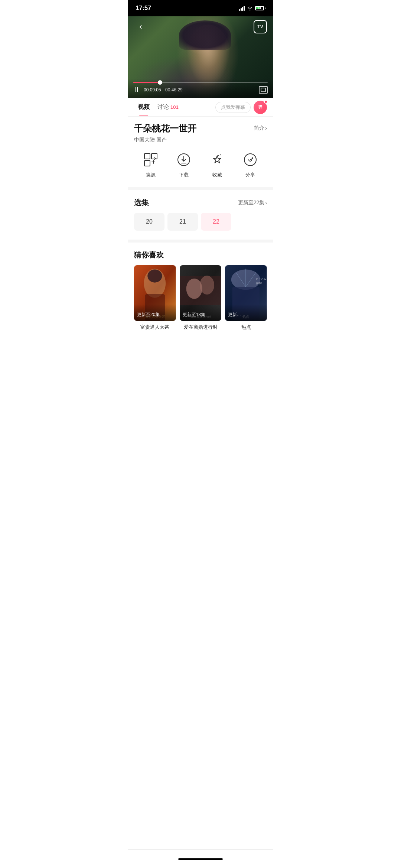 The width and height of the screenshot is (401, 868). Describe the element at coordinates (155, 315) in the screenshot. I see `poster-update-1: 更新至20集` at that location.